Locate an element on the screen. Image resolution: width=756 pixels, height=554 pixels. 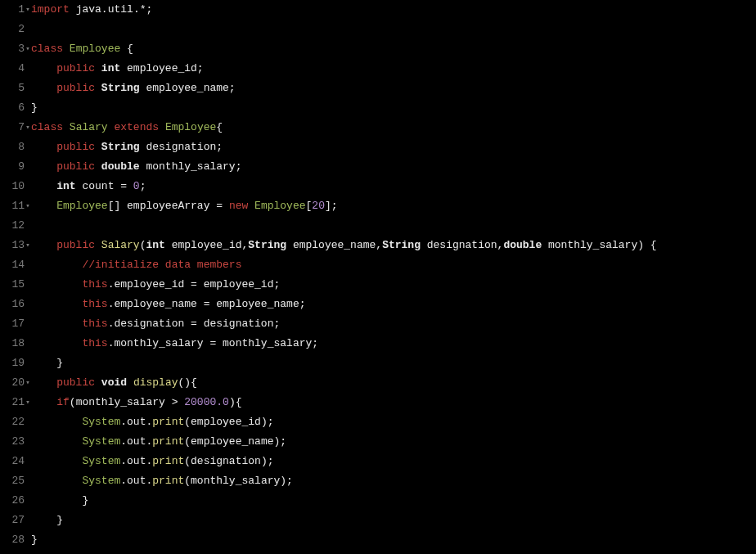
line-number: 3▾ is located at coordinates (12, 49).